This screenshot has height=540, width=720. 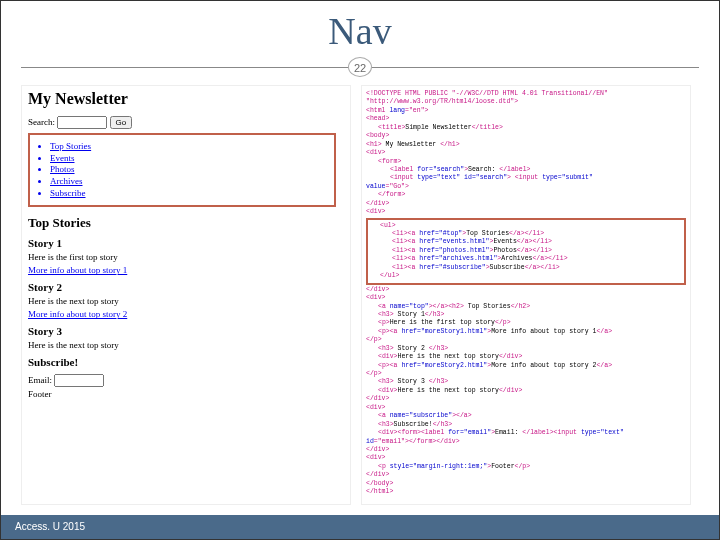 What do you see at coordinates (410, 314) in the screenshot?
I see `code-tok: Story 1` at bounding box center [410, 314].